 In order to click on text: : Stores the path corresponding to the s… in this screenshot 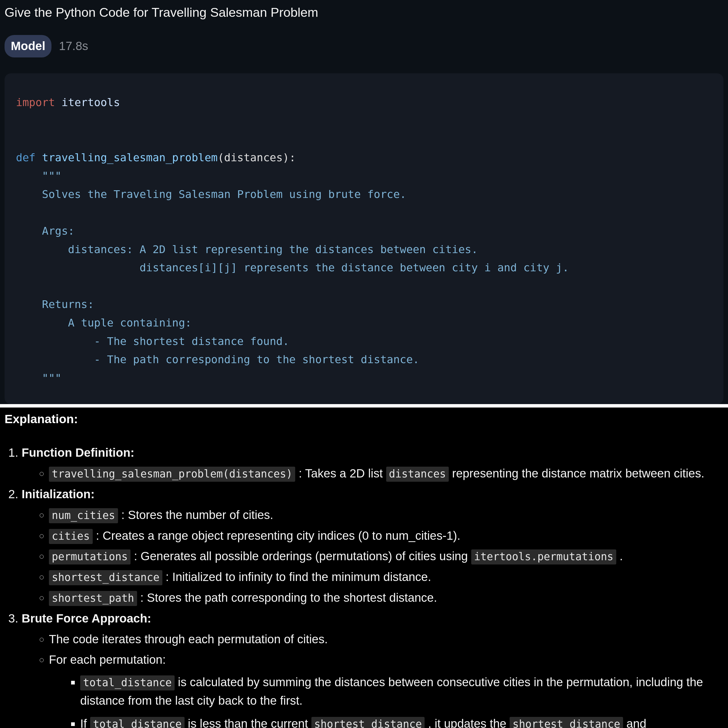, I will do `click(287, 598)`.